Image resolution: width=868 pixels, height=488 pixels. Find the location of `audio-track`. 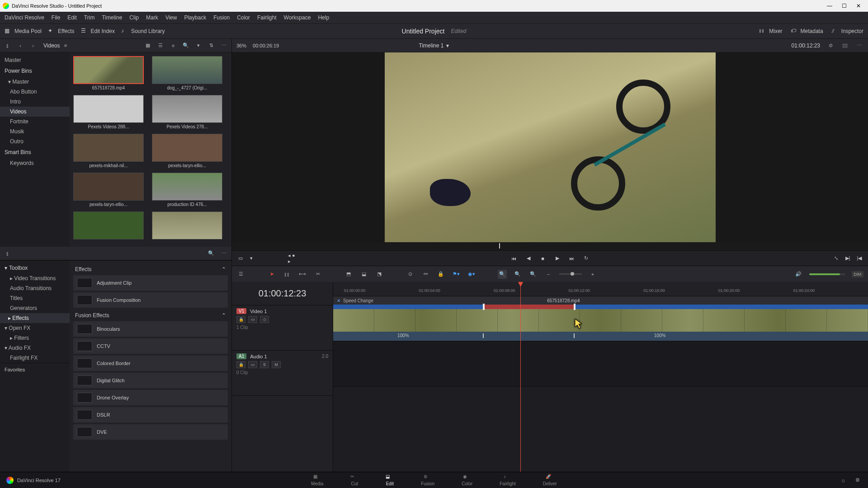

audio-track is located at coordinates (600, 364).